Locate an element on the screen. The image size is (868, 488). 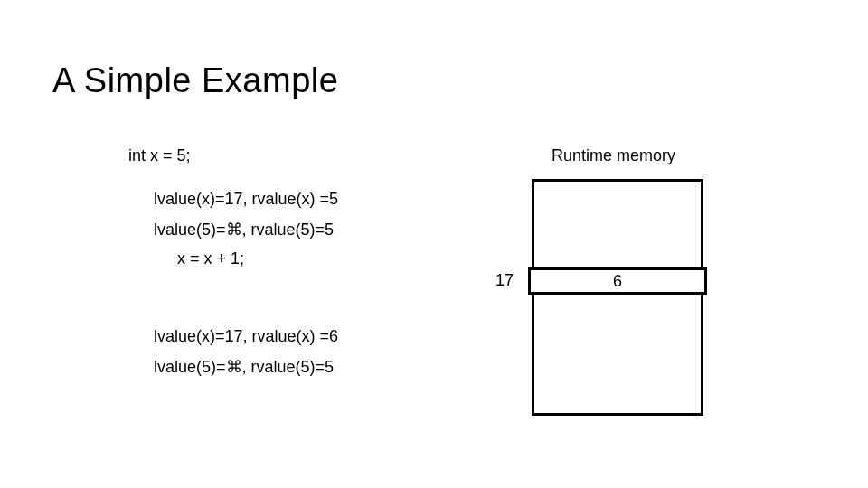
memory-box is located at coordinates (618, 297).